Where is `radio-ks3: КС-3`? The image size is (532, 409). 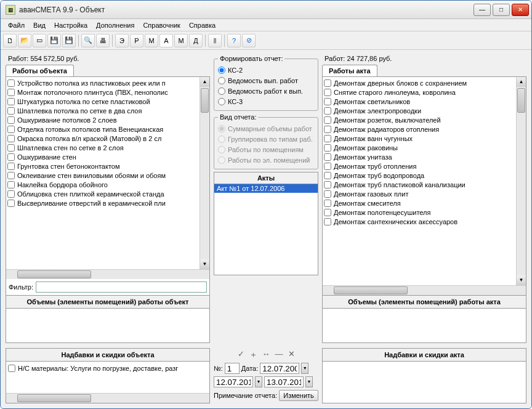 radio-ks3: КС-3 is located at coordinates (266, 101).